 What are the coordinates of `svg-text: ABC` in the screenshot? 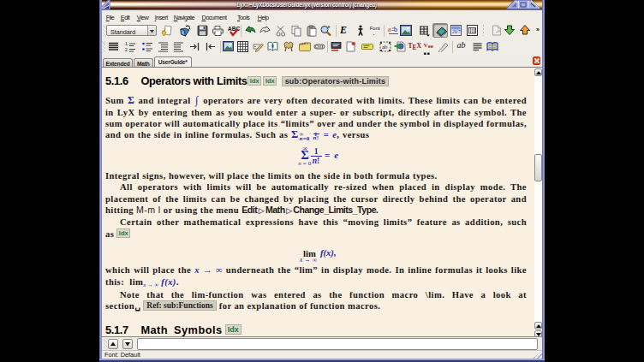 It's located at (234, 27).